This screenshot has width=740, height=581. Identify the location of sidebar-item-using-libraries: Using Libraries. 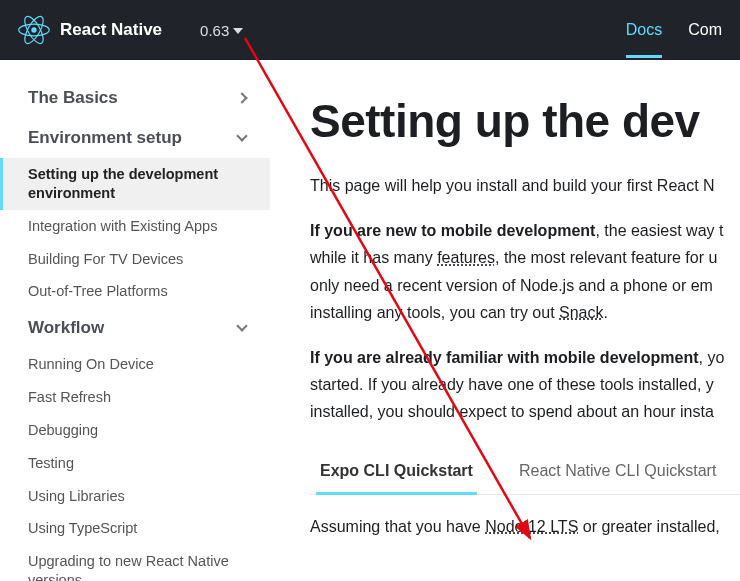
(135, 496).